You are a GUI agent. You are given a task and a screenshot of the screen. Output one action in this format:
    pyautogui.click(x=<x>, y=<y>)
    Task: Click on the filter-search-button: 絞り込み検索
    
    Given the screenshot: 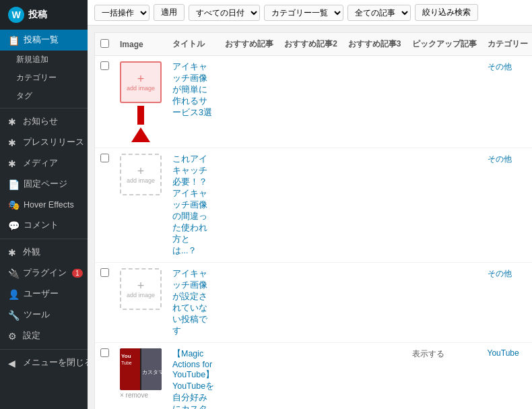 What is the action you would take?
    pyautogui.click(x=446, y=12)
    